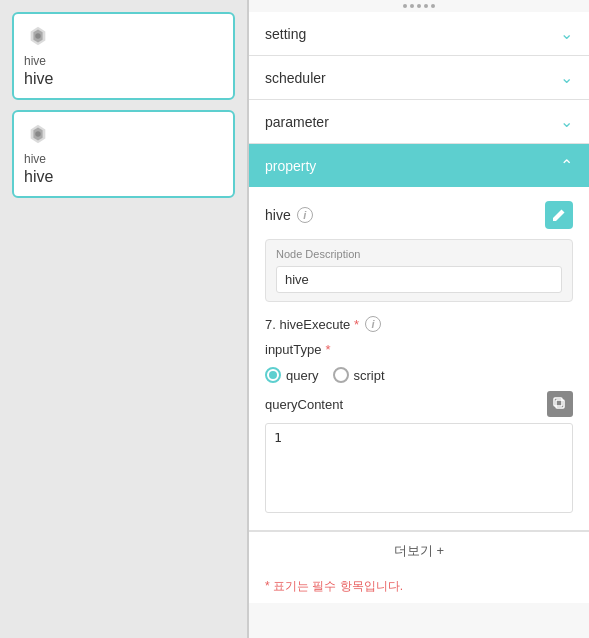 Image resolution: width=589 pixels, height=638 pixels. I want to click on info-icon: i, so click(305, 215).